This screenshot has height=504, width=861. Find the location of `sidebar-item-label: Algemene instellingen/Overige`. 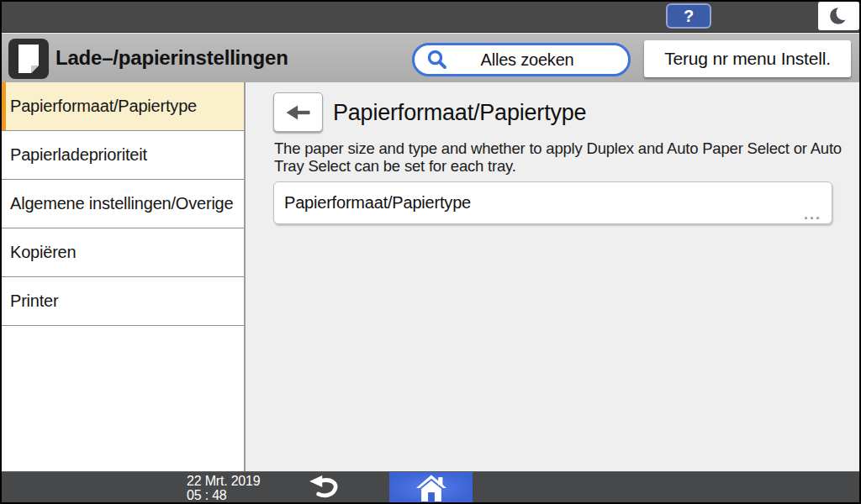

sidebar-item-label: Algemene instellingen/Overige is located at coordinates (121, 203).